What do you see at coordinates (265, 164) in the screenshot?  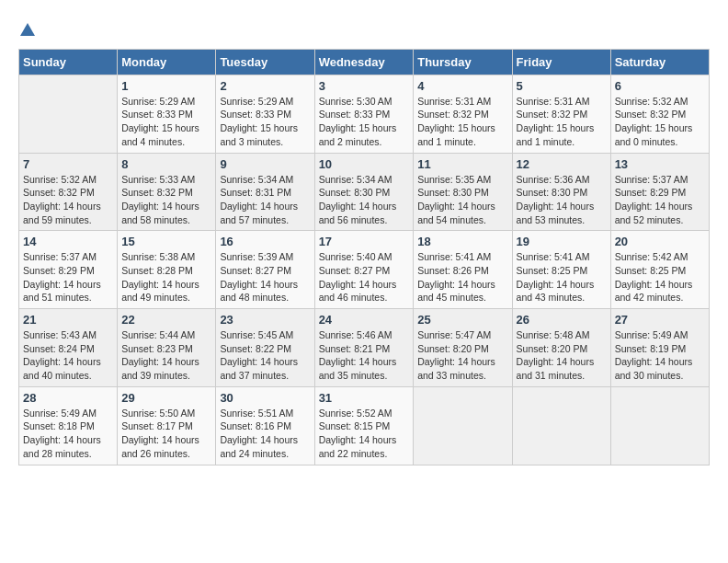 I see `day-number: 9` at bounding box center [265, 164].